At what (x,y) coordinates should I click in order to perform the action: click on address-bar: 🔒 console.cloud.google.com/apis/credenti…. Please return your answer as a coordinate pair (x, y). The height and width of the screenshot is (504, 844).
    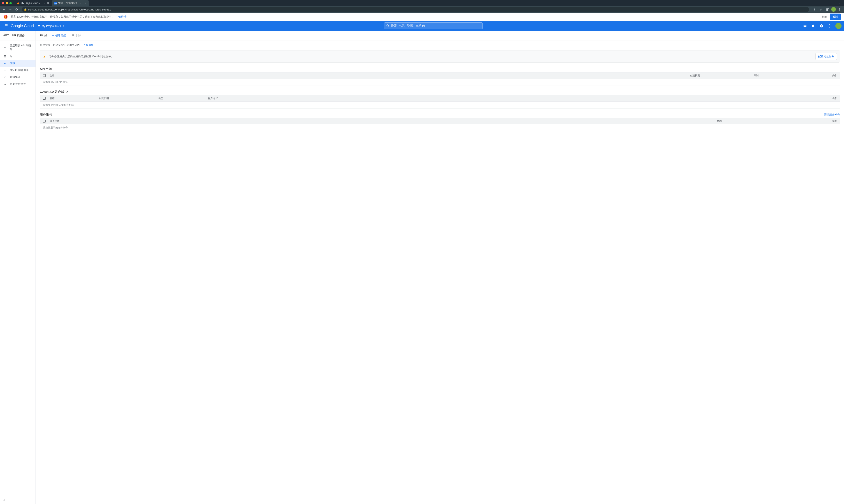
    Looking at the image, I should click on (415, 10).